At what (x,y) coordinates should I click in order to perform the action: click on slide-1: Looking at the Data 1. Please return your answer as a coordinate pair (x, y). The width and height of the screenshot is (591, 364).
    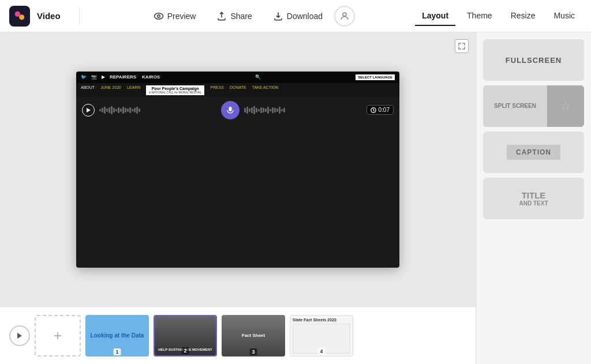
    Looking at the image, I should click on (117, 336).